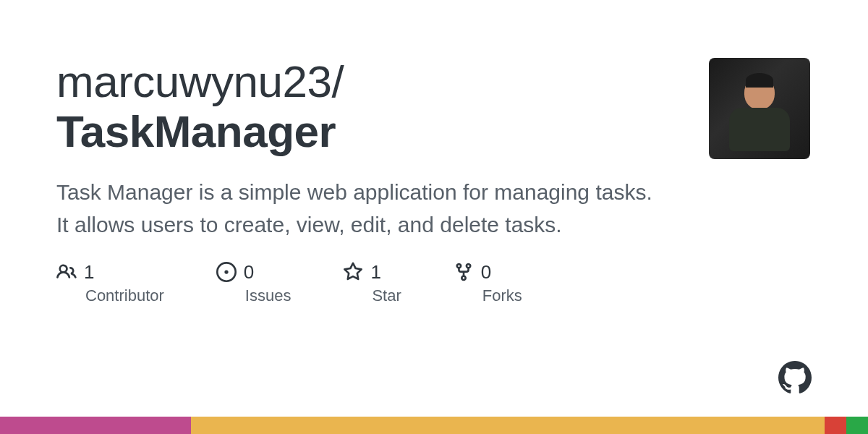 The image size is (868, 434). Describe the element at coordinates (268, 296) in the screenshot. I see `stat-issues-label: Issues` at that location.